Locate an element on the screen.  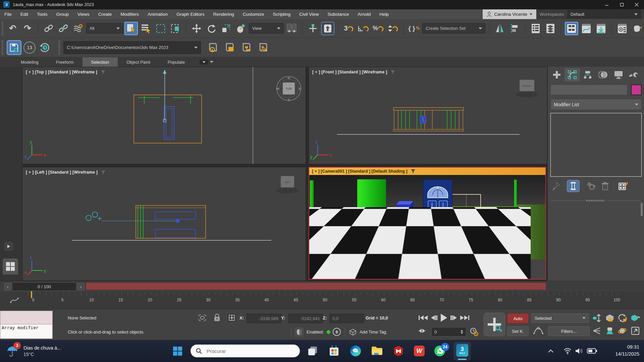
select-and-move-icon is located at coordinates (197, 28).